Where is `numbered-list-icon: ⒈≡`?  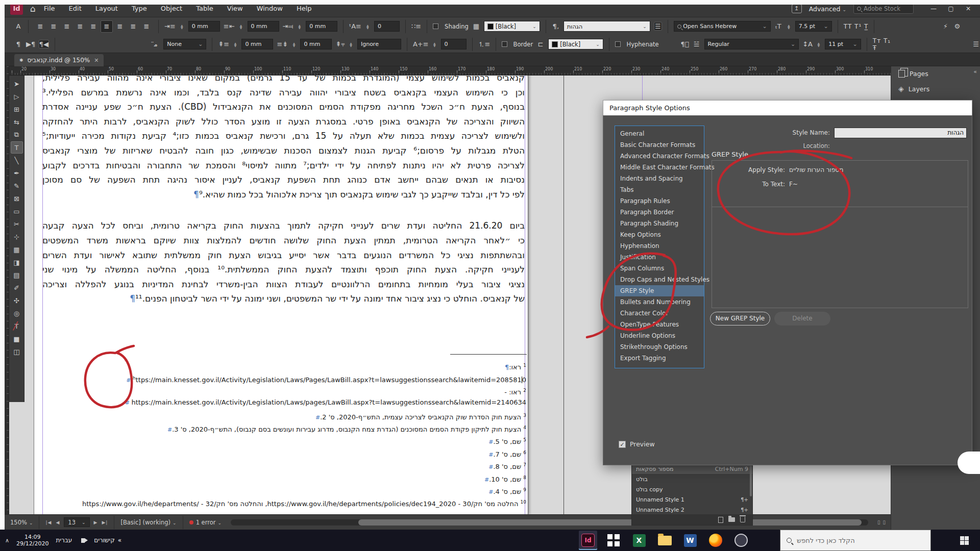 numbered-list-icon: ⒈≡ is located at coordinates (484, 44).